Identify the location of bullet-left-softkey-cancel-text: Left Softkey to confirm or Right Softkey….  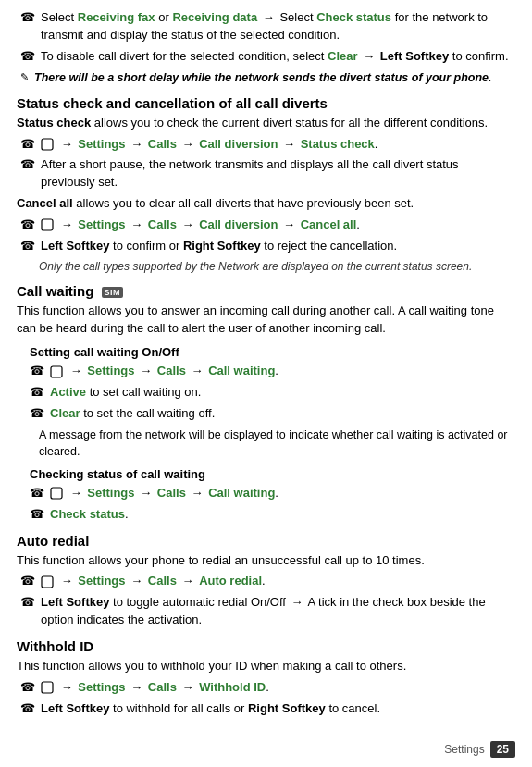
(278, 246).